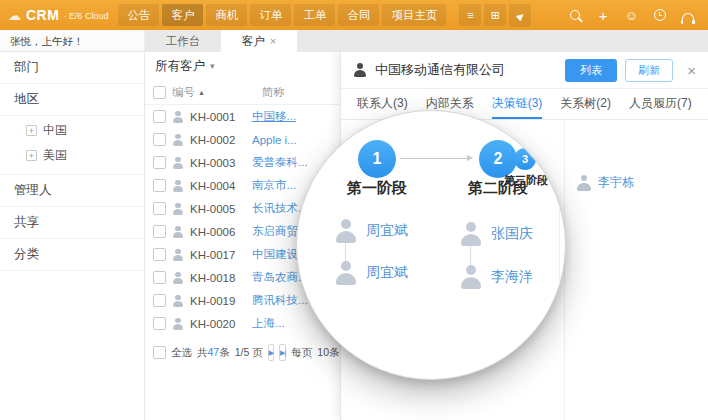 The image size is (708, 420). What do you see at coordinates (301, 92) in the screenshot?
I see `column-name-label: 简称` at bounding box center [301, 92].